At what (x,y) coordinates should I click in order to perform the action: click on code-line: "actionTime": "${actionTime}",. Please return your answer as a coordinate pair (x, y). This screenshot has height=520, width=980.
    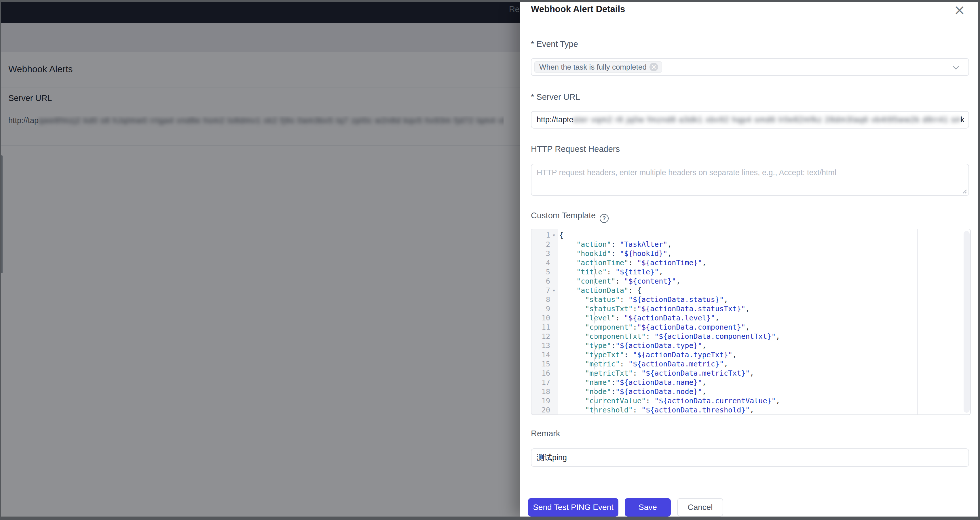
    Looking at the image, I should click on (765, 263).